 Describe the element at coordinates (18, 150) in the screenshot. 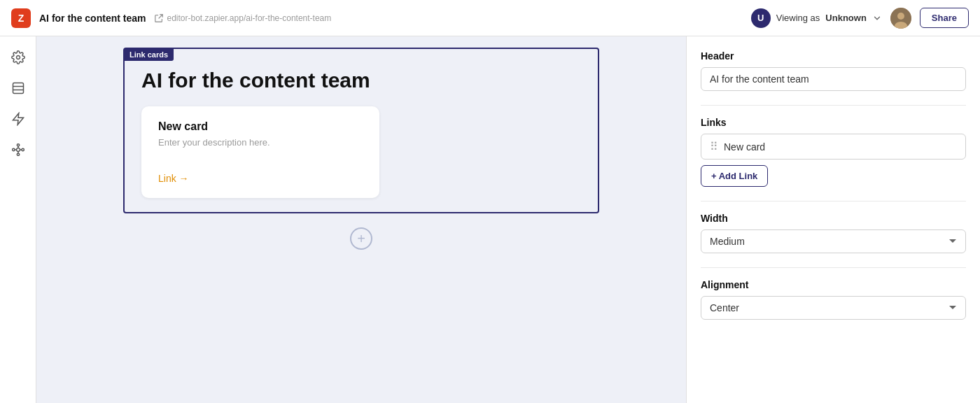

I see `sidebar-integrations-icon` at that location.